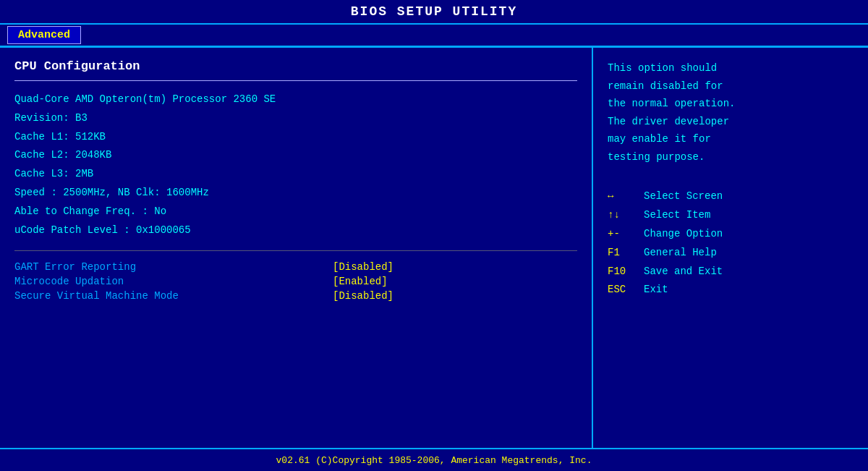 Image resolution: width=868 pixels, height=471 pixels. Describe the element at coordinates (731, 216) in the screenshot. I see `key-row: ↑↓Select Item` at that location.